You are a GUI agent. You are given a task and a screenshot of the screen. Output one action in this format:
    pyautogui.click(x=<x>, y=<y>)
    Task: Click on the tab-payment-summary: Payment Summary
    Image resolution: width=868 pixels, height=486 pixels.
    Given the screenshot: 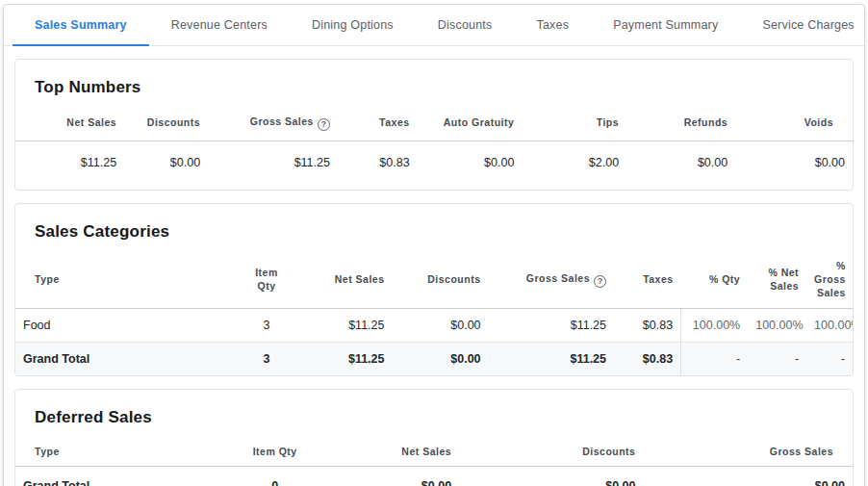 What is the action you would take?
    pyautogui.click(x=666, y=25)
    